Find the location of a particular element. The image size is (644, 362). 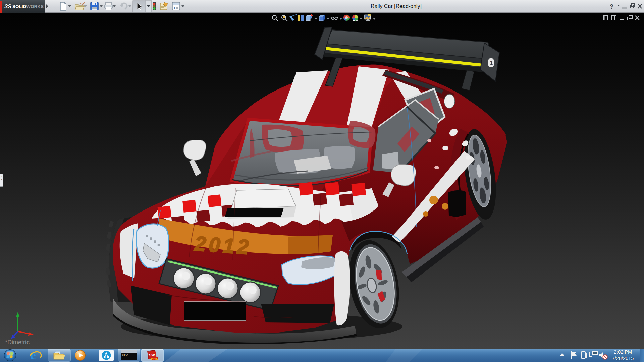

svg-text: 2015 is located at coordinates (154, 359).